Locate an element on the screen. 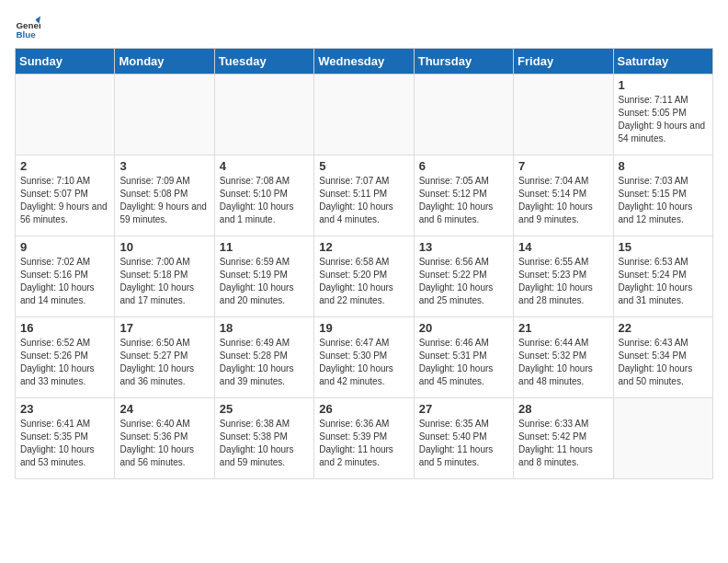 This screenshot has height=563, width=728. week-row-5: 23Sunrise: 6:41 AM Sunset: 5:35 PM Dayli… is located at coordinates (364, 439).